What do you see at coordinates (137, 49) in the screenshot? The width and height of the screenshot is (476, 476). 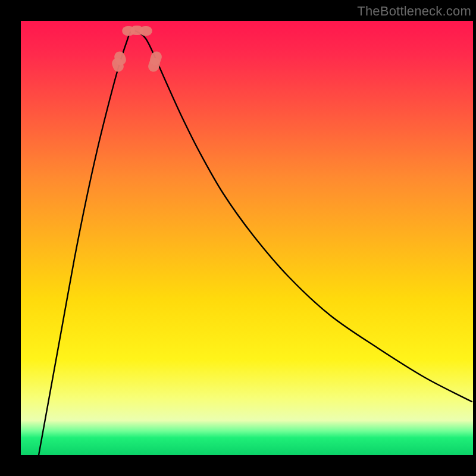 I see `curve-markers` at bounding box center [137, 49].